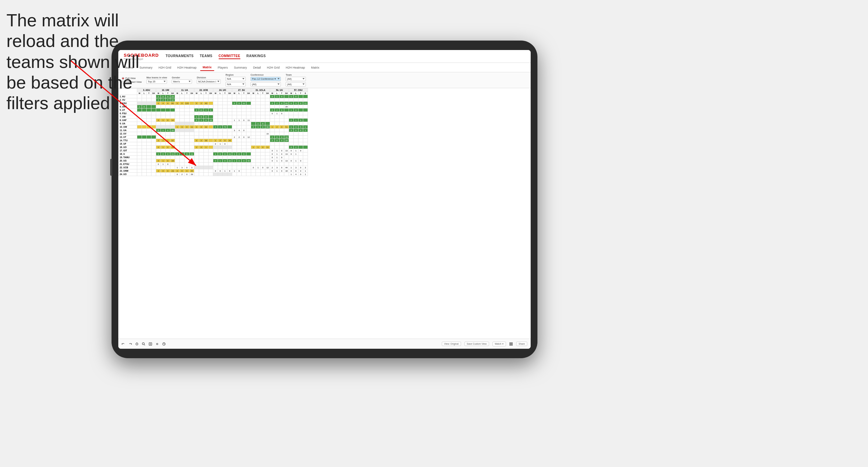 The height and width of the screenshot is (467, 868). Describe the element at coordinates (266, 79) in the screenshot. I see `conference-select: Pac-12 Conference ▾` at that location.